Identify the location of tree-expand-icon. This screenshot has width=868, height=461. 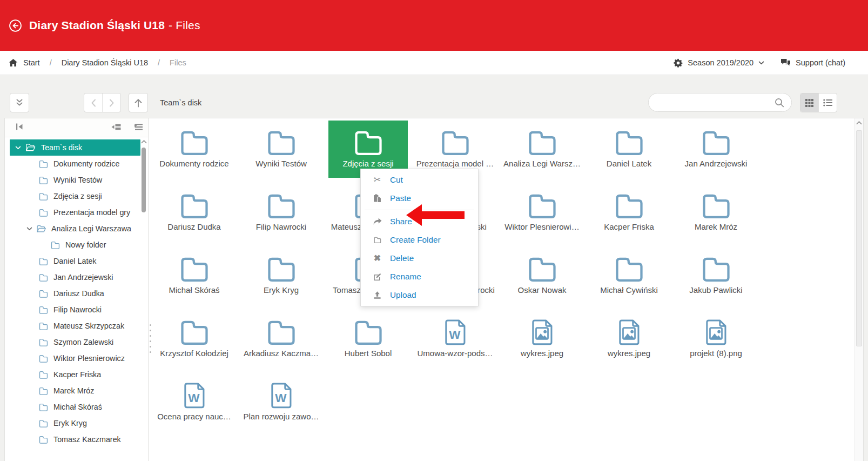
(138, 127).